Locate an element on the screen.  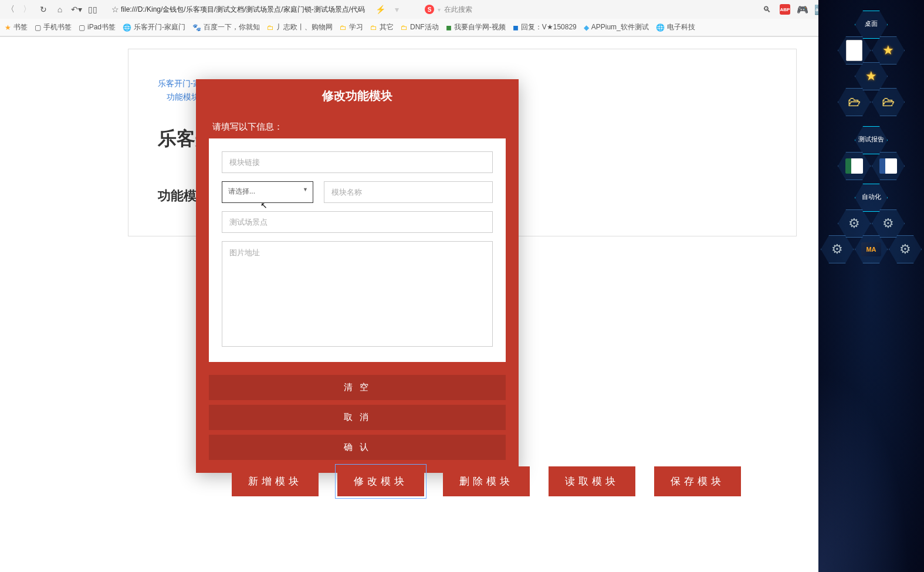
ma-icon: MA is located at coordinates (871, 249).